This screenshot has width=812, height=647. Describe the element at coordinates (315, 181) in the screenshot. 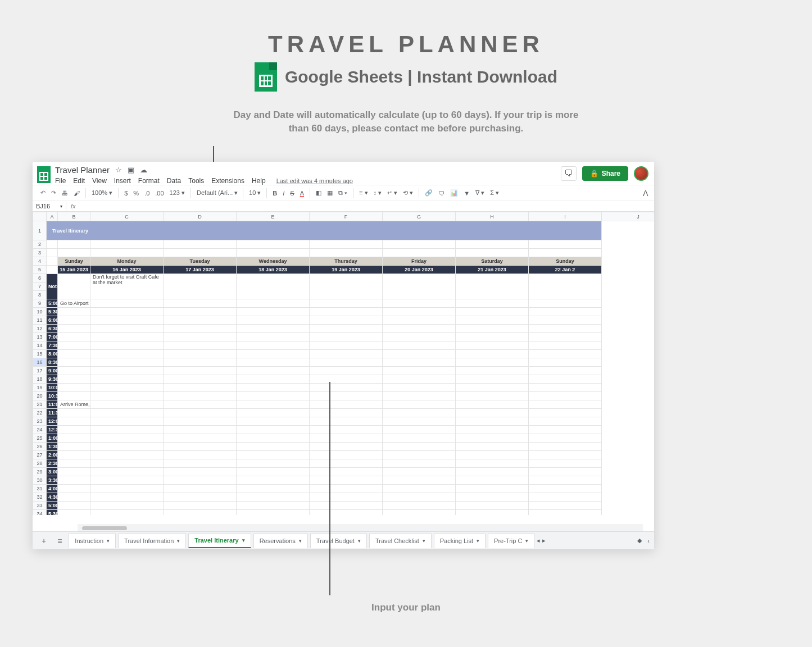

I see `last-edit-link: Last edit was 4 minutes ago` at that location.